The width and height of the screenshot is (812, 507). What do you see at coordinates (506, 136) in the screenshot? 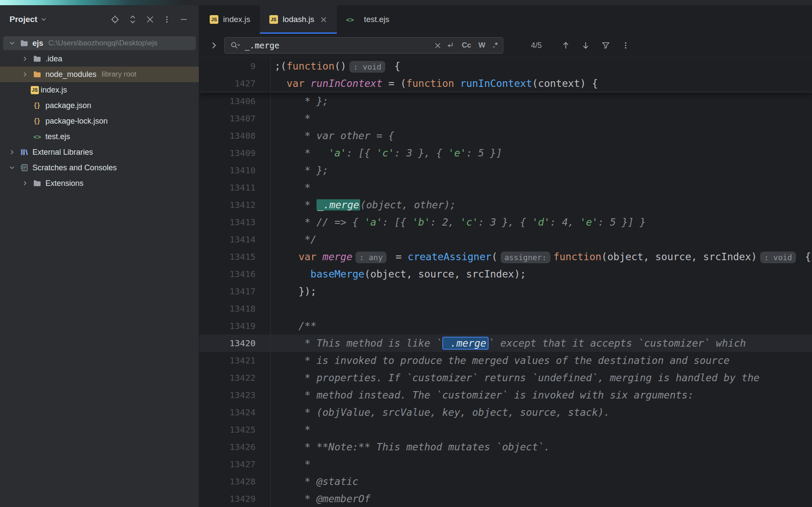
I see `code-line-13408: 13408 * var other = {` at bounding box center [506, 136].